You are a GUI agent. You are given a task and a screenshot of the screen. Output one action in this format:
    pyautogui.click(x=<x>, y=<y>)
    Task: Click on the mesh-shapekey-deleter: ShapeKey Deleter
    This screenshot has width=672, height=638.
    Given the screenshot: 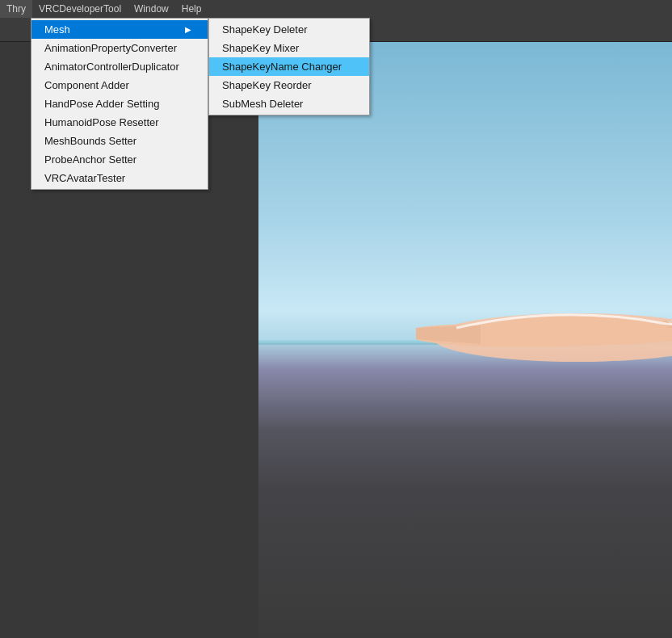 What is the action you would take?
    pyautogui.click(x=289, y=29)
    